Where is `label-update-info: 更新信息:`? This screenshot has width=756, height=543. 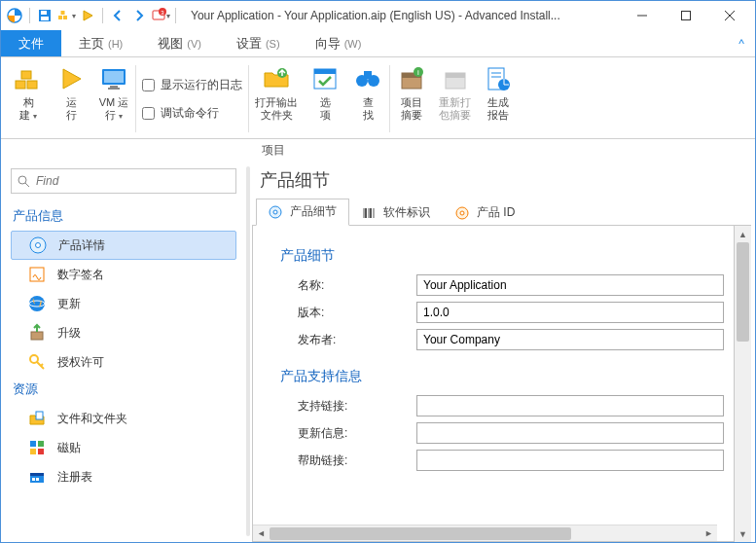
label-update-info: 更新信息: is located at coordinates (348, 434).